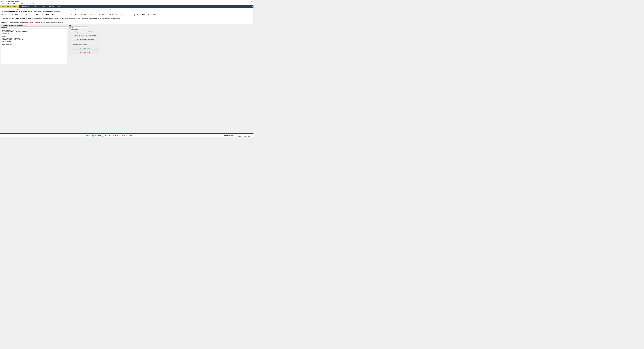  What do you see at coordinates (243, 1) in the screenshot?
I see `minimize-button` at bounding box center [243, 1].